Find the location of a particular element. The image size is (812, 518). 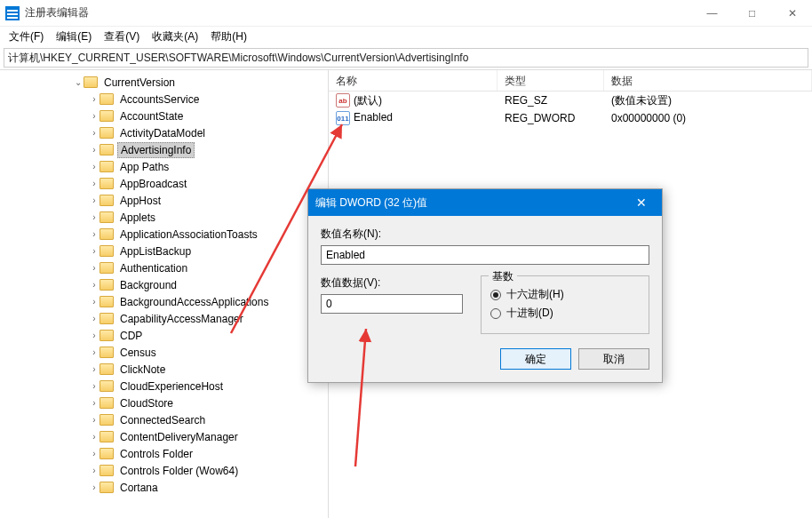

address-bar: 计算机\HKEY_CURRENT_USER\SOFTWARE\Microsoft… is located at coordinates (406, 58).